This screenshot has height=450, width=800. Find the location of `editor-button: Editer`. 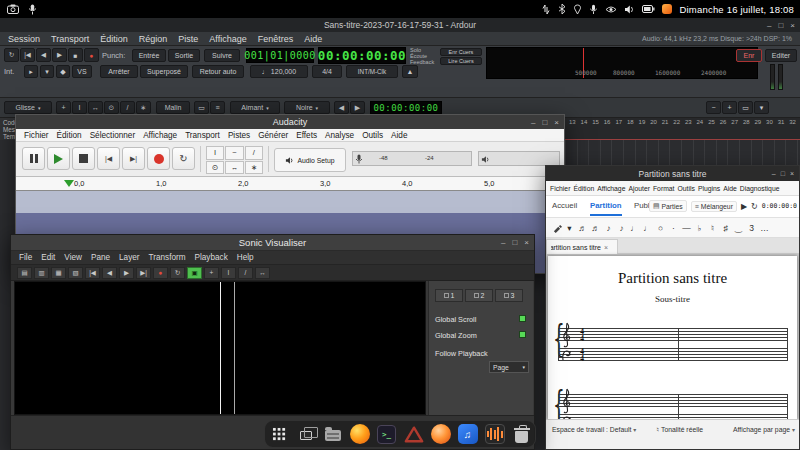

editor-button: Editer is located at coordinates (781, 56).